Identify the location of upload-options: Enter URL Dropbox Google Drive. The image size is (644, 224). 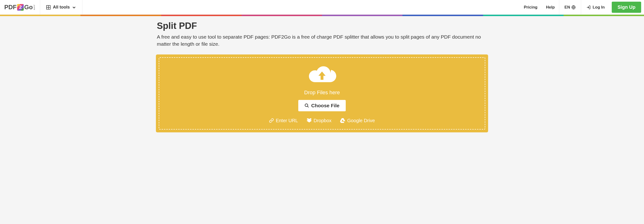
(322, 121).